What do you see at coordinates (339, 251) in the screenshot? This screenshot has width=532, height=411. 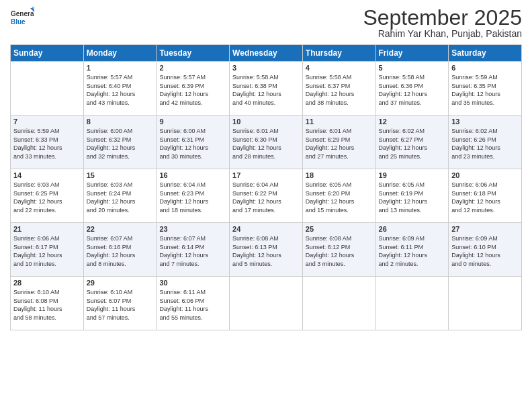 I see `day-info: Sunrise: 6:08 AM Sunset: 6:12 PM Dayligh…` at bounding box center [339, 251].